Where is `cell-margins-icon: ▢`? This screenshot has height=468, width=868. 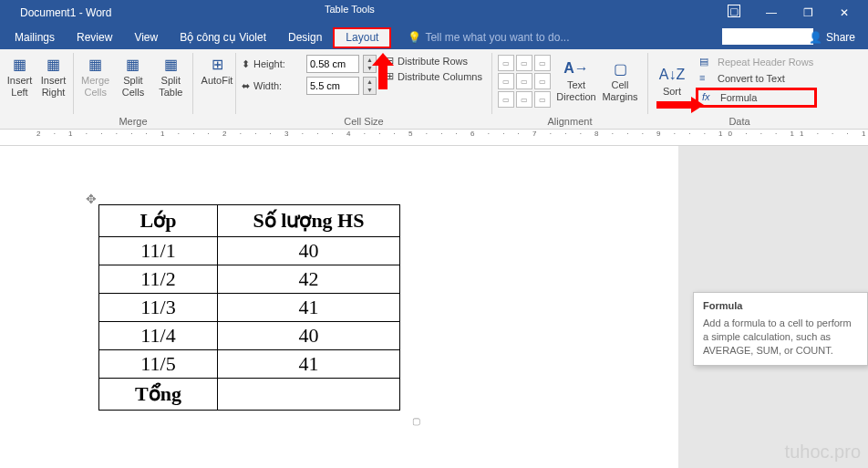 cell-margins-icon: ▢ is located at coordinates (620, 68).